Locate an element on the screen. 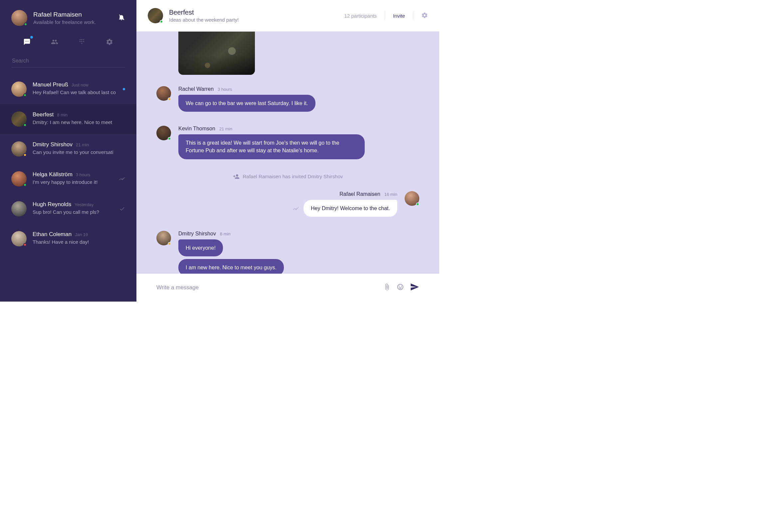 The height and width of the screenshot is (532, 772). message-bubble: Hi everyone! is located at coordinates (201, 248).